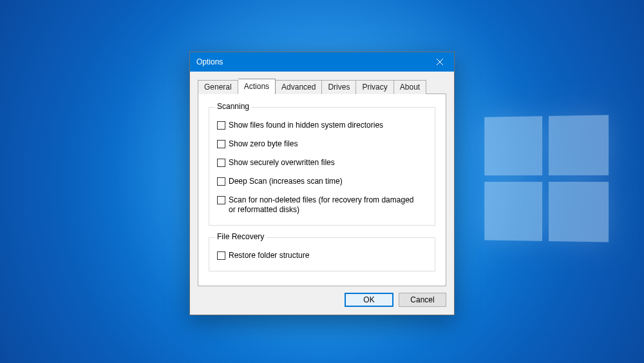  What do you see at coordinates (322, 205) in the screenshot?
I see `checkbox-non-deleted: Scan for non-deleted files (for recovery…` at bounding box center [322, 205].